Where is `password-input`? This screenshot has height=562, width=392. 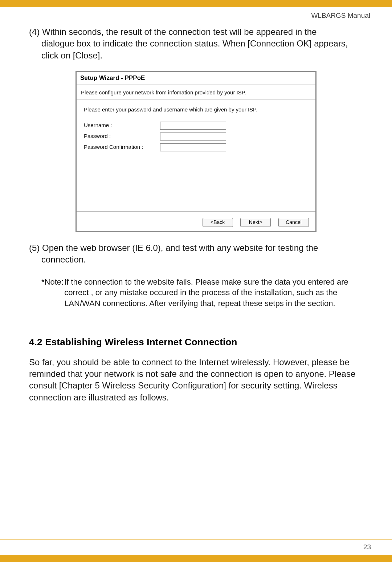
password-input is located at coordinates (193, 137).